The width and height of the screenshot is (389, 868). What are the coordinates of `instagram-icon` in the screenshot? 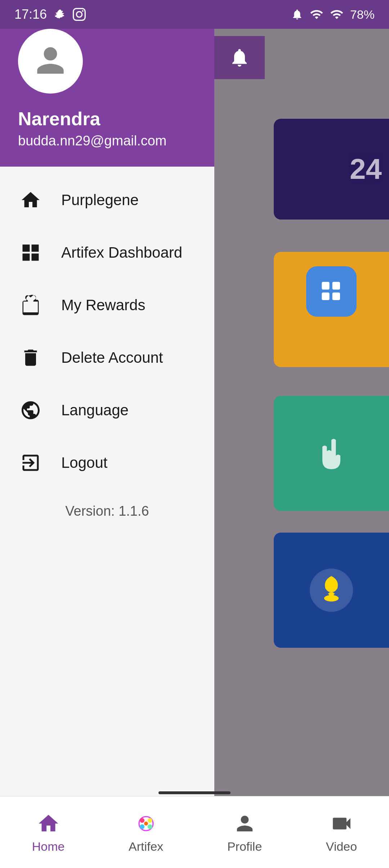 It's located at (79, 14).